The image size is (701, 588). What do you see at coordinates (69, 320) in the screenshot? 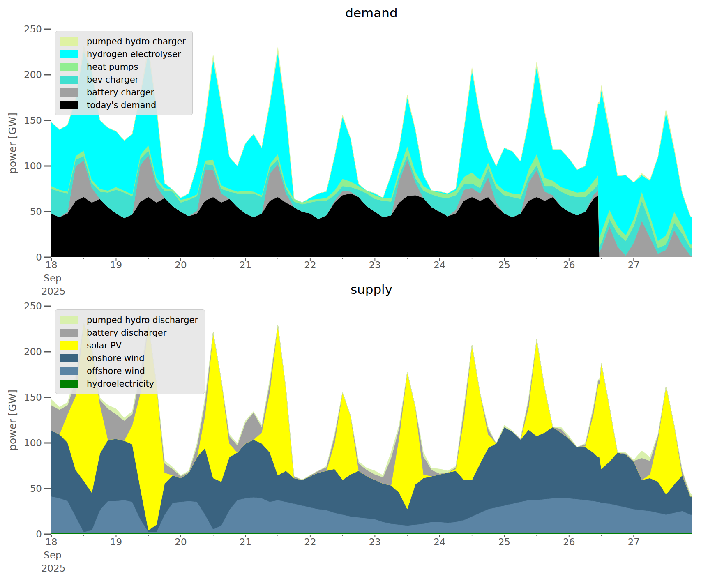
I see `legend-swatch-pumped-hydro-discharger` at bounding box center [69, 320].